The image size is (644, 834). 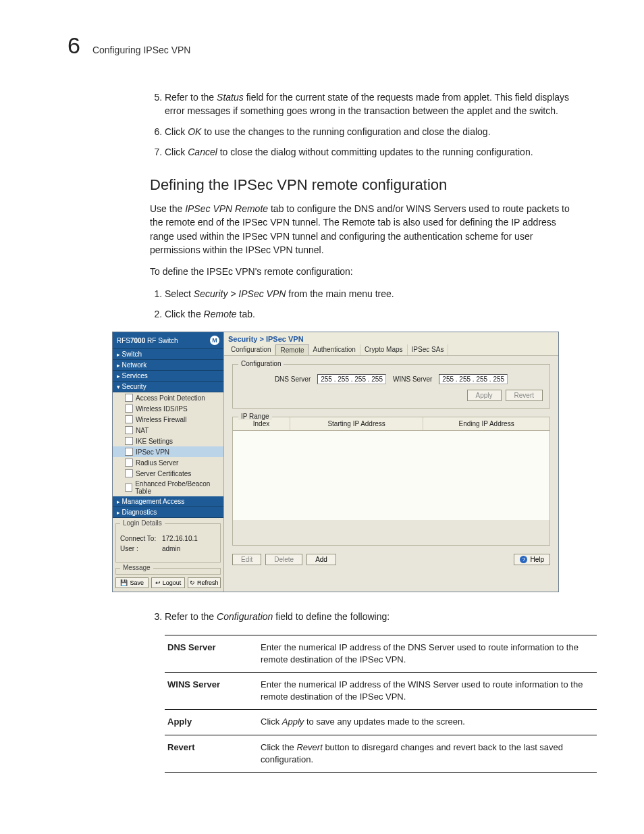 I want to click on ip-range-table-body, so click(x=392, y=475).